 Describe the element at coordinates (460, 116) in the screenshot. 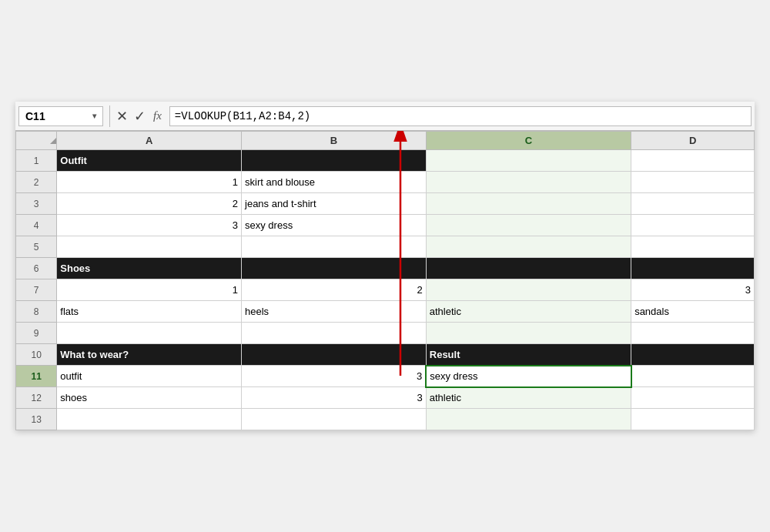

I see `formula-input` at that location.